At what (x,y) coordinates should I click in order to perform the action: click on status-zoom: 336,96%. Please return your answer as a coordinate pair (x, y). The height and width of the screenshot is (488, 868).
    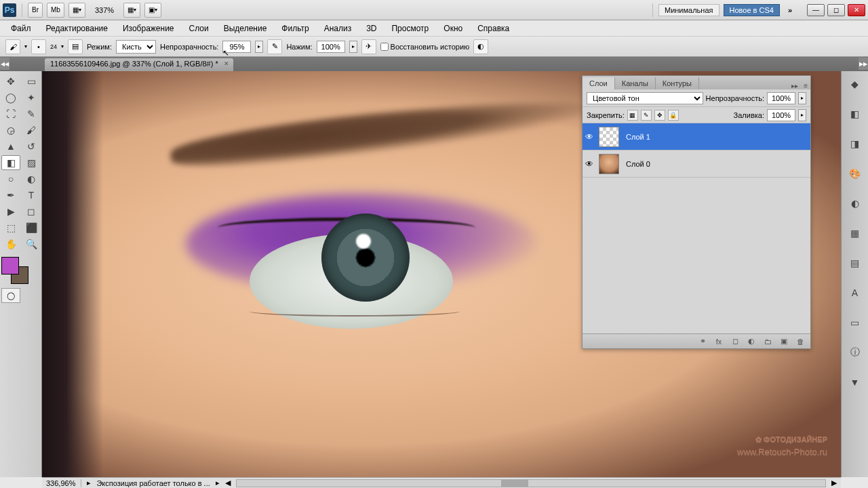
    Looking at the image, I should click on (61, 483).